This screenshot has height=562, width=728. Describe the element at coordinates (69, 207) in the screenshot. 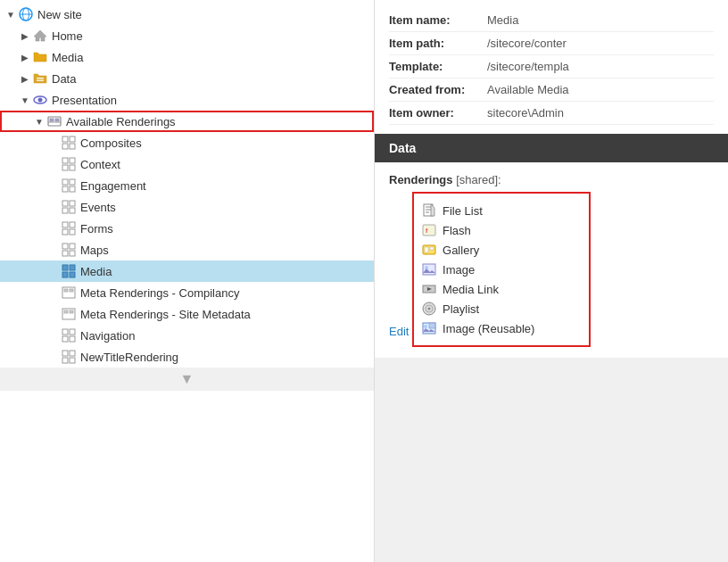

I see `events-icon` at that location.